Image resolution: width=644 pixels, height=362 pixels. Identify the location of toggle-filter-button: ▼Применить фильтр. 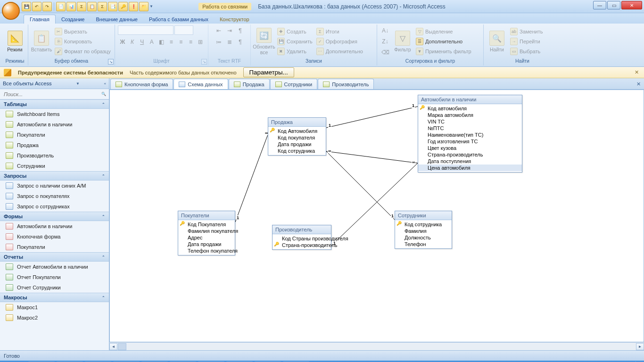
(444, 51).